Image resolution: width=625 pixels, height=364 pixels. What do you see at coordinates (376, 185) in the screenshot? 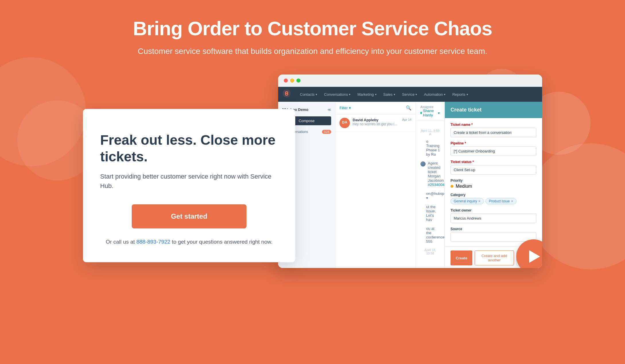
I see `conversation-list: Filter ▾ 🔍 DA David Appleby Hey no w` at bounding box center [376, 185].